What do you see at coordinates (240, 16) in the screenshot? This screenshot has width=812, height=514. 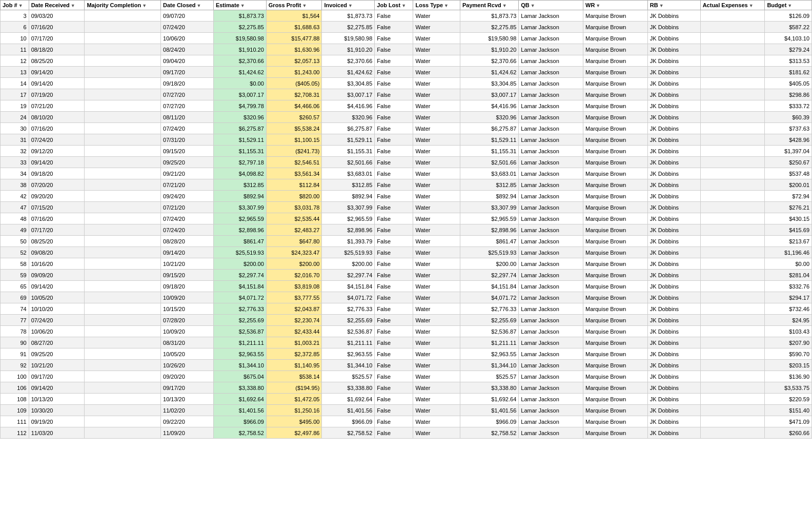 I see `cell-estimate: $1,873.73` at bounding box center [240, 16].